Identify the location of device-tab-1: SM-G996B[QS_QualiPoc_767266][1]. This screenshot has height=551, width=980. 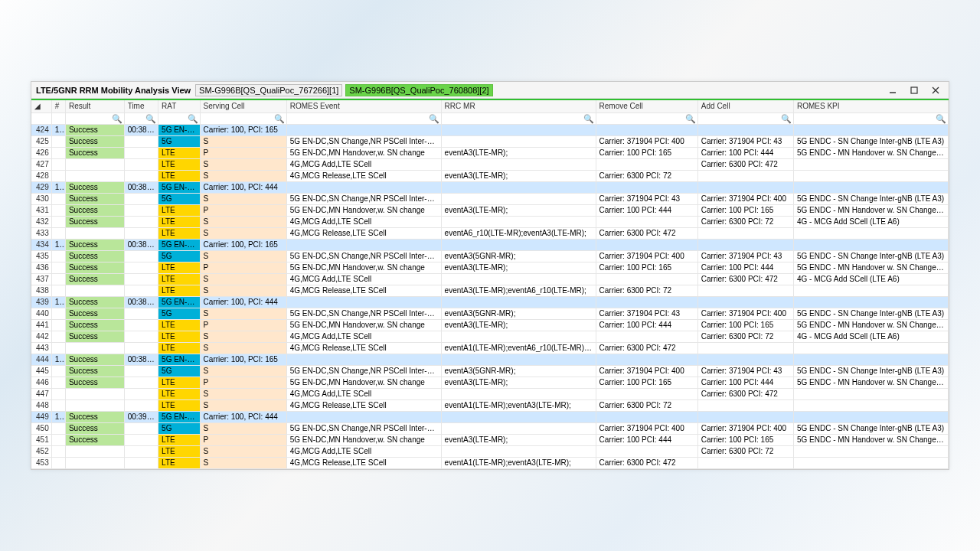
(269, 90).